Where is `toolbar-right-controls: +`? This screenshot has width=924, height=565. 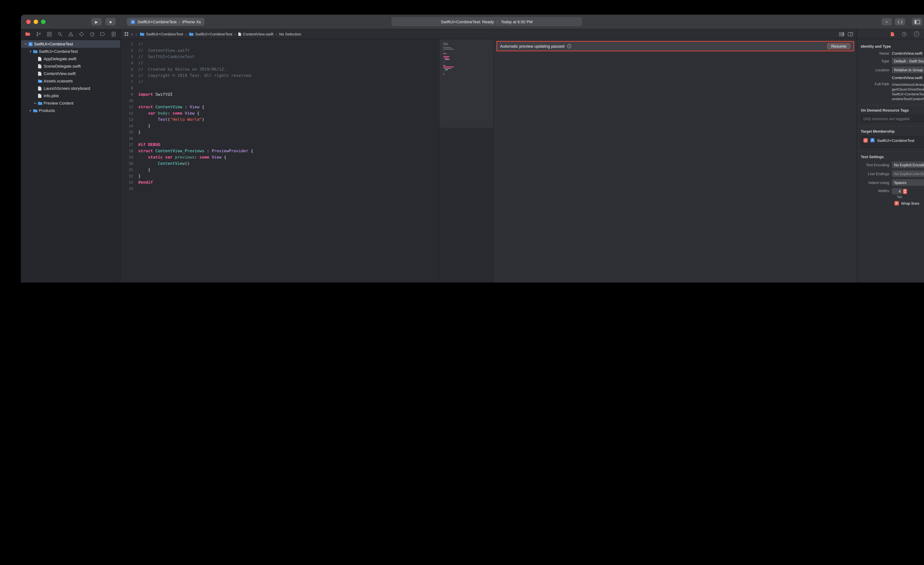
toolbar-right-controls: + is located at coordinates (903, 22).